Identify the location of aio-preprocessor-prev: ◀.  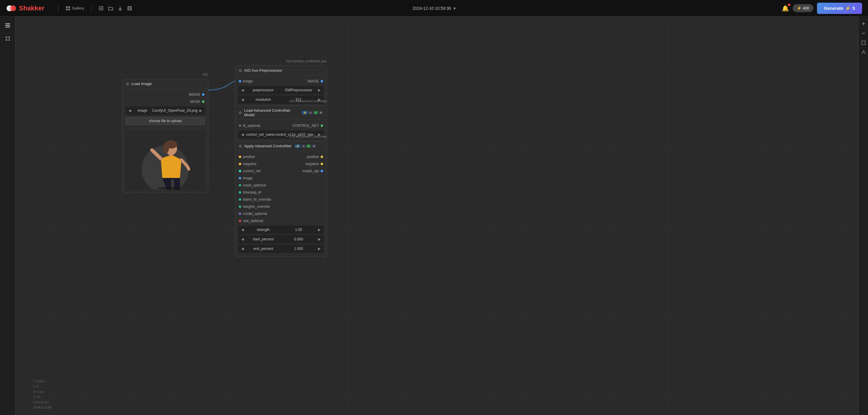
(243, 90).